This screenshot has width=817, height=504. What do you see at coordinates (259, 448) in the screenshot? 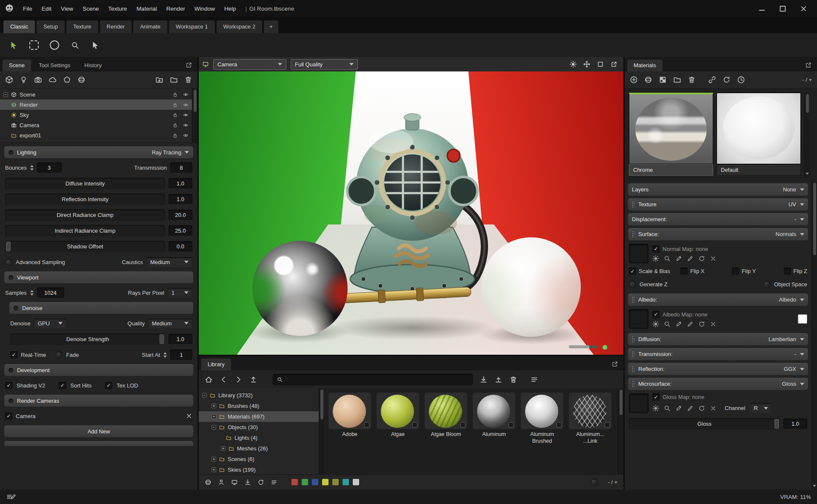
I see `library-tree-row: Meshes (26)` at bounding box center [259, 448].